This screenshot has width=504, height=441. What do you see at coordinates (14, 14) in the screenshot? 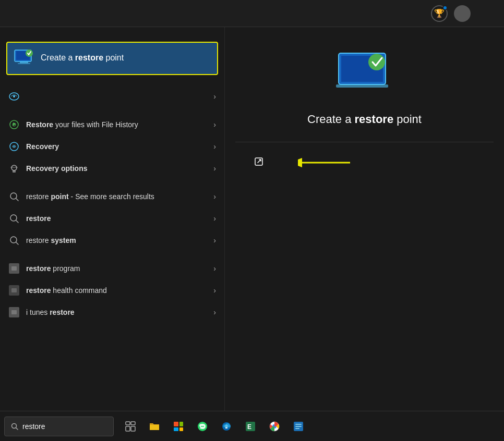
I see `tab-all` at bounding box center [14, 14].